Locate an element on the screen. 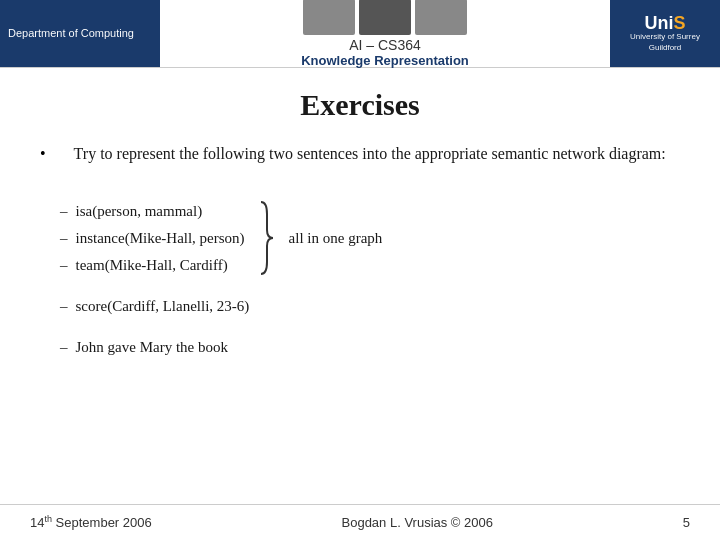 This screenshot has width=720, height=540. header-dept: Department of Computing is located at coordinates (80, 34).